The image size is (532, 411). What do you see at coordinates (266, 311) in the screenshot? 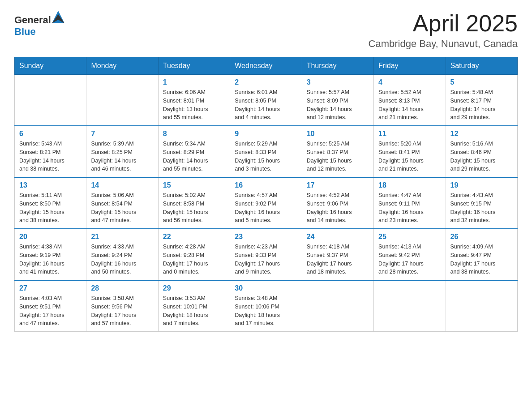
I see `day-info: Sunrise: 3:48 AMSunset: 10:06 PMDaylight…` at bounding box center [266, 311].